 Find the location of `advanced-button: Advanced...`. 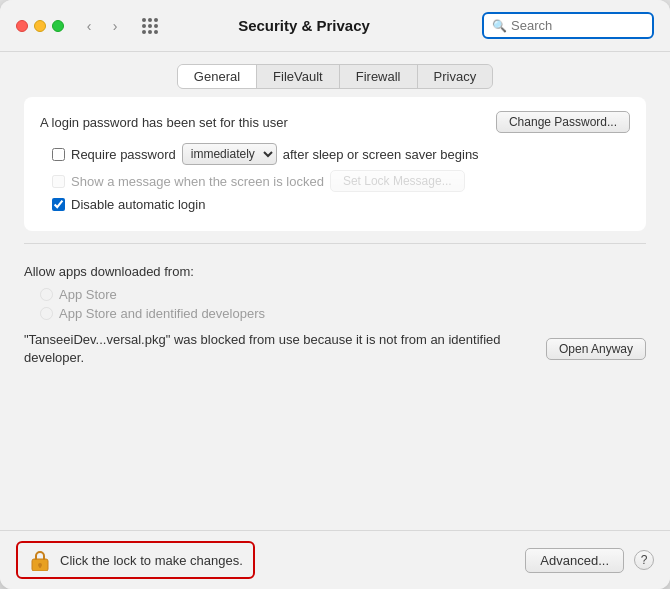

advanced-button: Advanced... is located at coordinates (574, 560).